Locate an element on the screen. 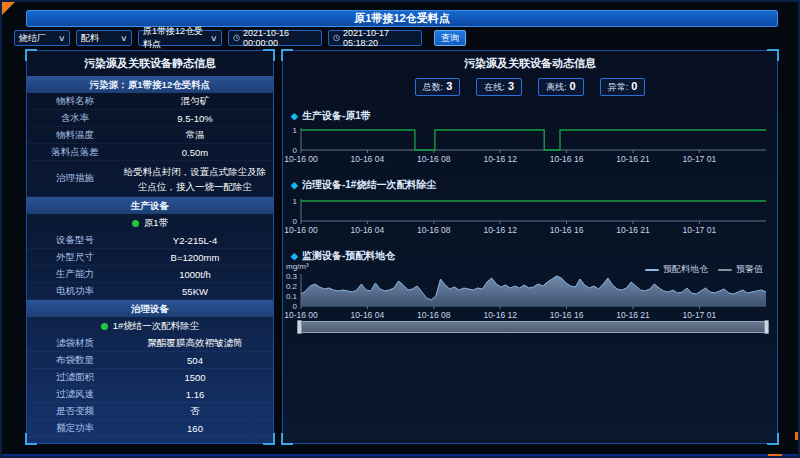 The height and width of the screenshot is (458, 800). info-label: 设备型号 is located at coordinates (75, 240).